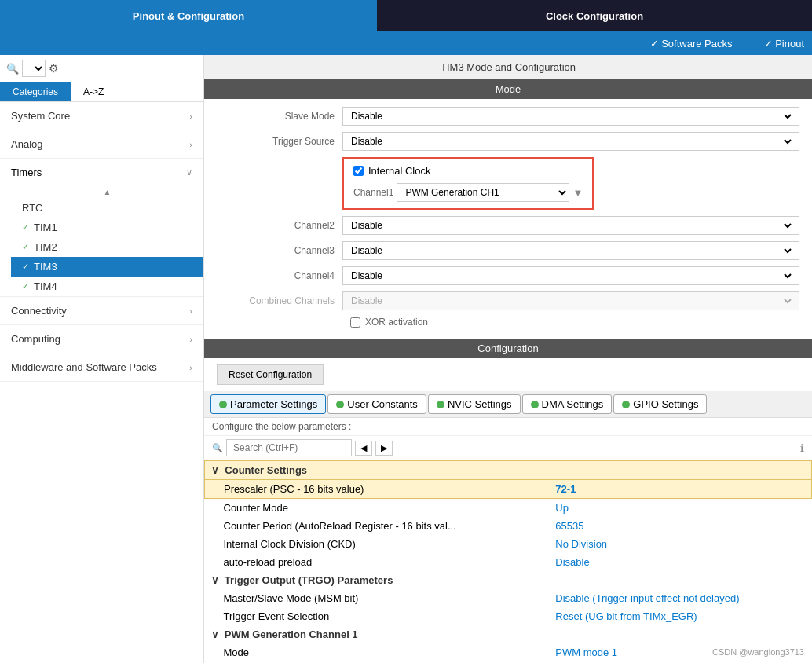 This screenshot has height=663, width=812. Describe the element at coordinates (508, 405) in the screenshot. I see `param-tabs-bar: Parameter Settings User Constants NVIC S…` at that location.